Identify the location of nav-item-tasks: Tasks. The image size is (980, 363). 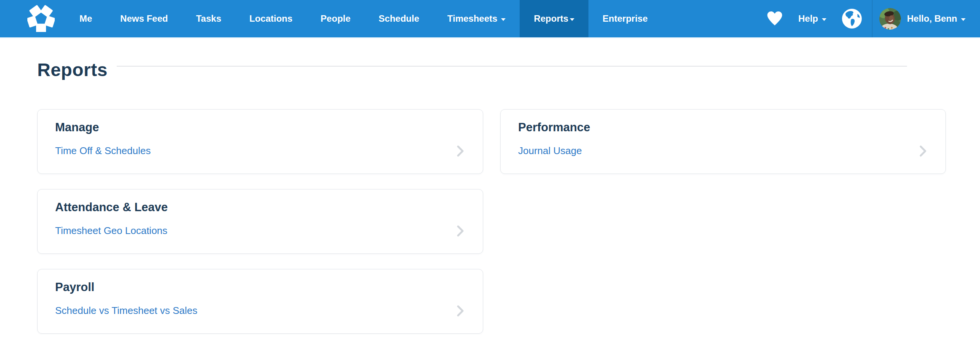
(209, 19).